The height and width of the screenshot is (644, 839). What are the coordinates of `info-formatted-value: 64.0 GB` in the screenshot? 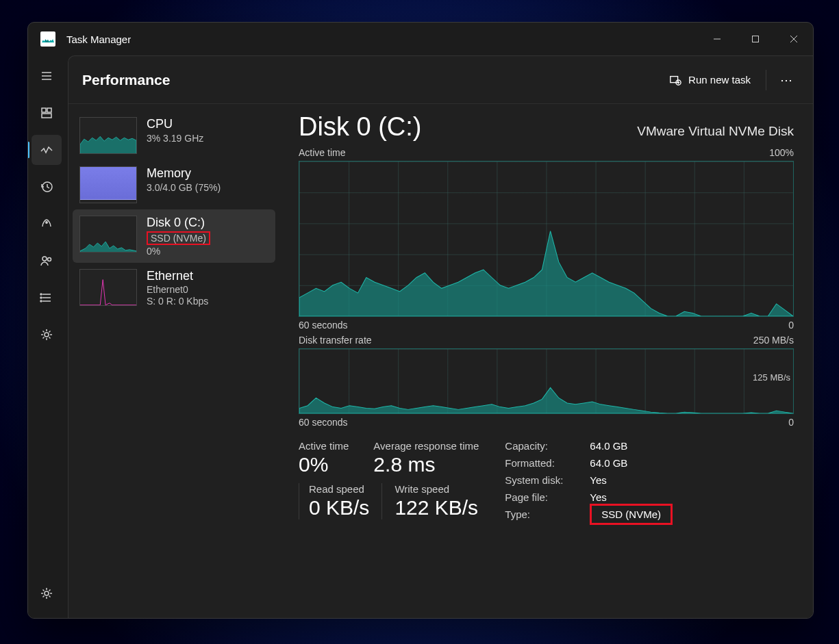 It's located at (631, 463).